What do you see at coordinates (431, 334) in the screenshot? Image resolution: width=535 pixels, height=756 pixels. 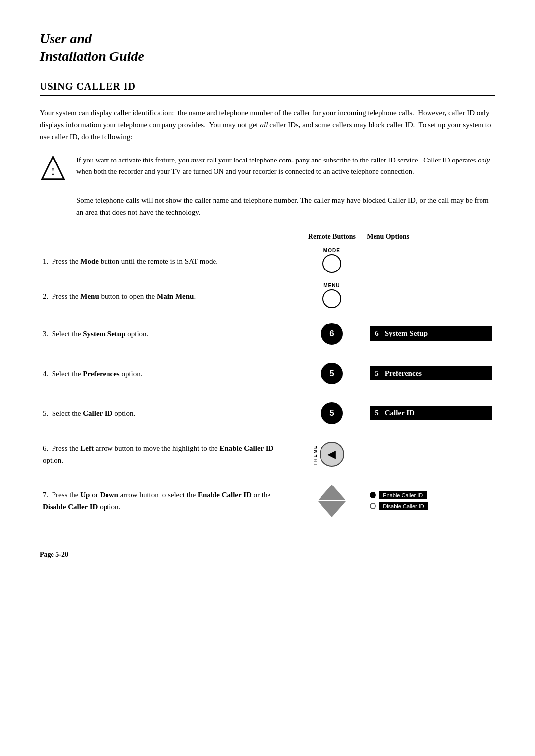 I see `step-3-menu: 6System Setup` at bounding box center [431, 334].